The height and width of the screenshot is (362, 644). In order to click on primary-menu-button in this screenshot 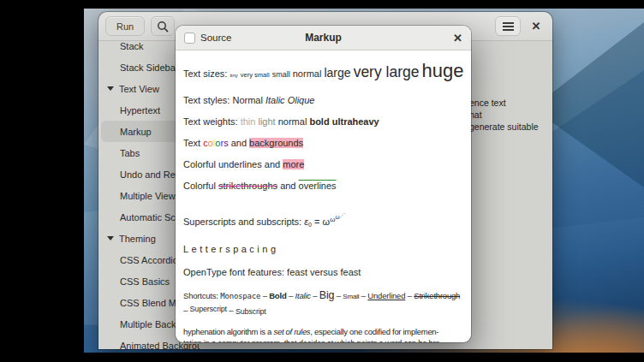, I will do `click(508, 26)`.